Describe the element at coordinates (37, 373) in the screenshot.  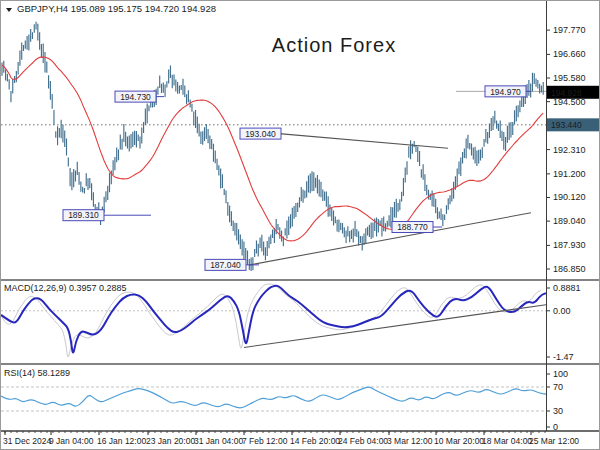
I see `rsi-indicator-label: RSI(14) 58.1289` at that location.